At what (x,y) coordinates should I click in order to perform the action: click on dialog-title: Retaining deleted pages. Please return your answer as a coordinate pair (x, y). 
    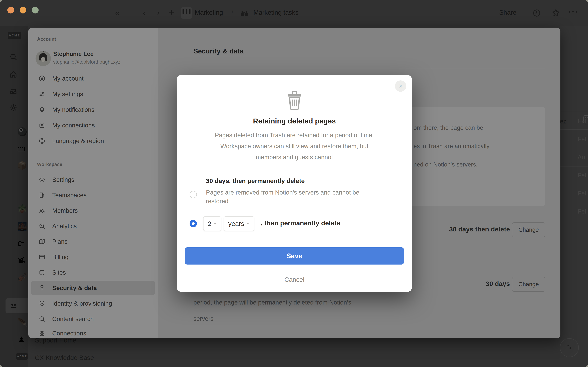
    Looking at the image, I should click on (294, 121).